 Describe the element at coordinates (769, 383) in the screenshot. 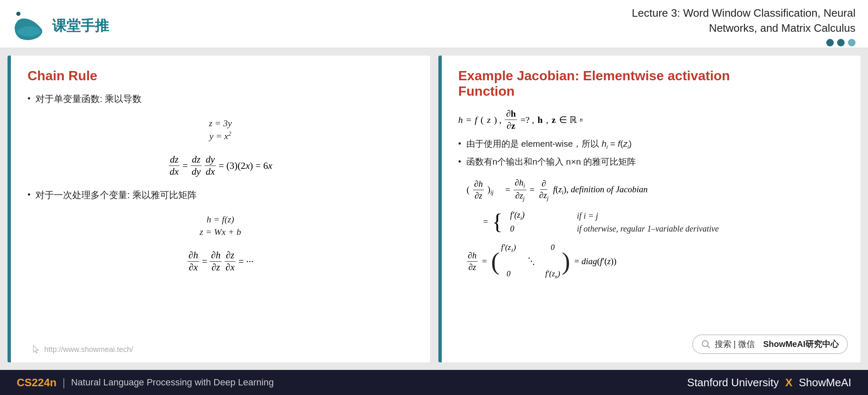

I see `bottom-right: Stanford University X ShowMeAI` at that location.